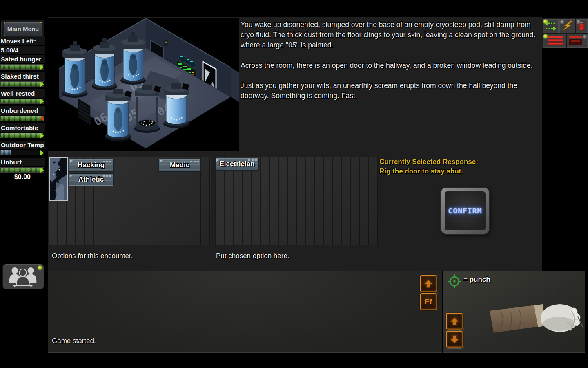 The width and height of the screenshot is (588, 368). Describe the element at coordinates (428, 284) in the screenshot. I see `scroll-up-slot` at that location.